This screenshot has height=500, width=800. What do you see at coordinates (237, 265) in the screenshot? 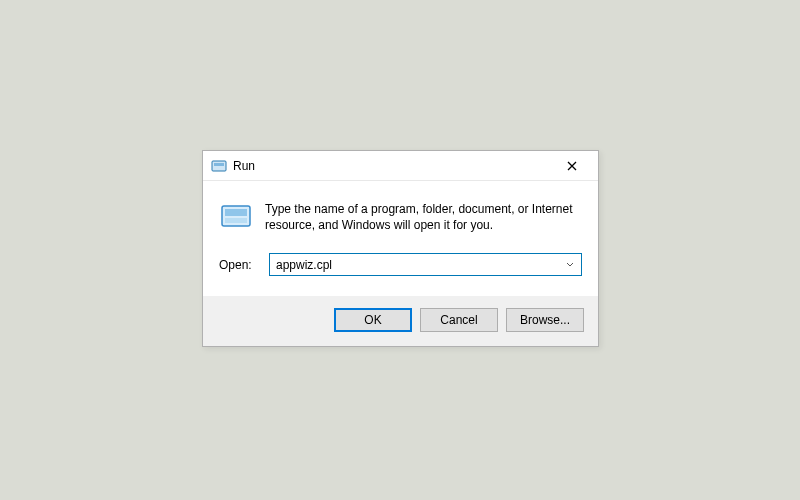
I see `open-label: Open:` at bounding box center [237, 265].